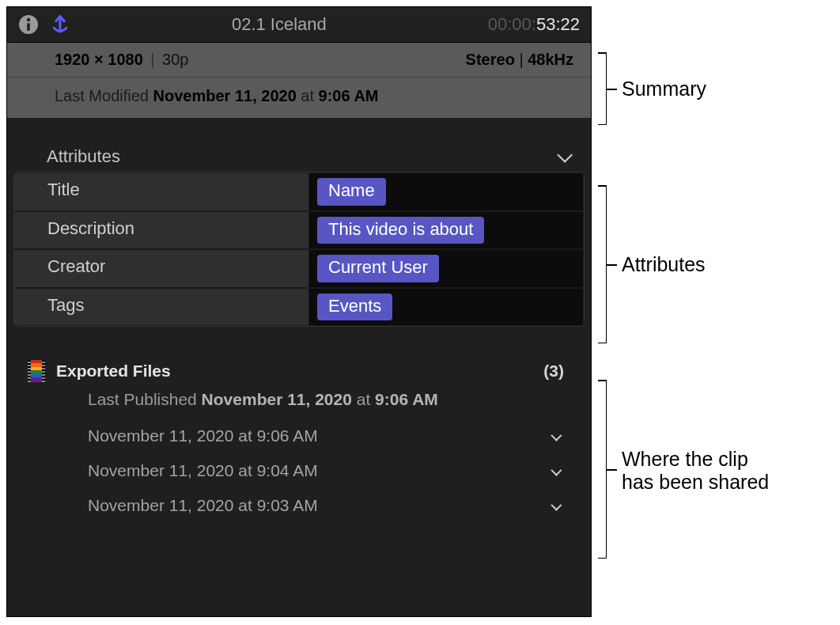  What do you see at coordinates (446, 191) in the screenshot?
I see `attribute-value-field: Name` at bounding box center [446, 191].